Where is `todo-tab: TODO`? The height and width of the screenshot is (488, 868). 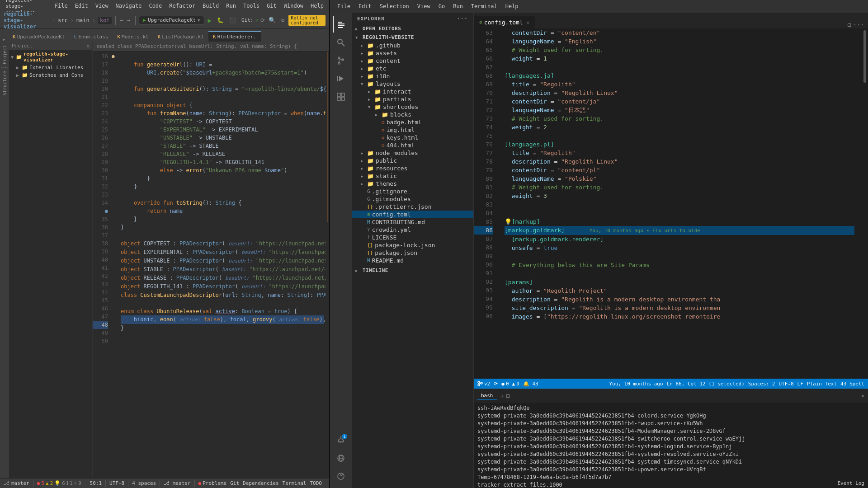 todo-tab: TODO is located at coordinates (316, 483).